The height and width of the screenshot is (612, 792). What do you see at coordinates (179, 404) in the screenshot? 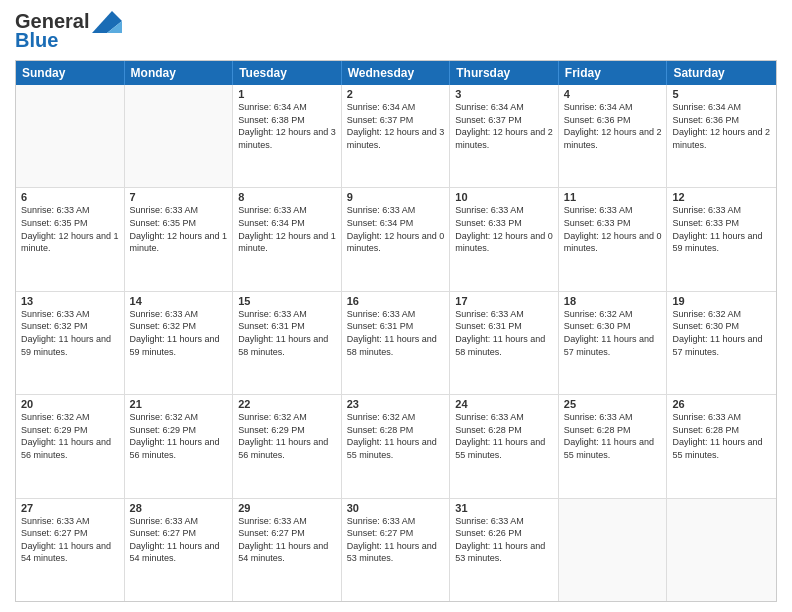
I see `day-number: 21` at bounding box center [179, 404].